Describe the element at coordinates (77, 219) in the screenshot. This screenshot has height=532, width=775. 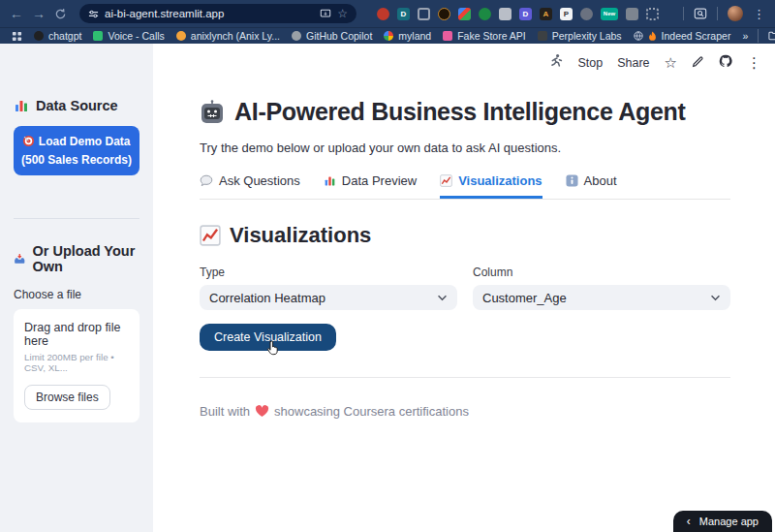
I see `sidebar-divider` at that location.